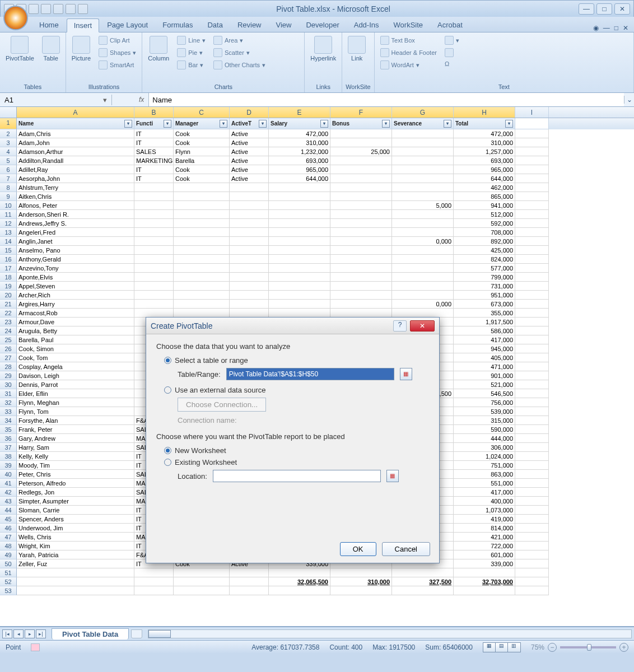  Describe the element at coordinates (8, 483) in the screenshot. I see `row-header: 41` at that location.